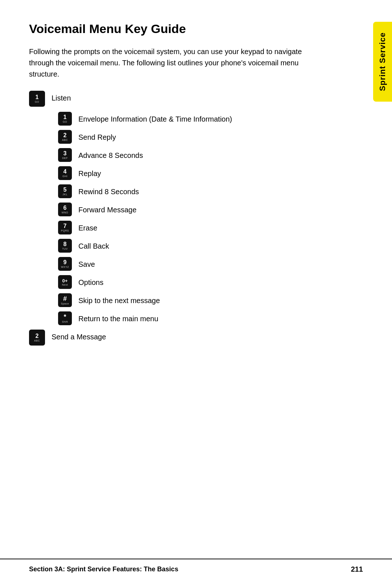 Image resolution: width=392 pixels, height=588 pixels. Describe the element at coordinates (65, 282) in the screenshot. I see `key-badge-0: 0+ Next` at that location.